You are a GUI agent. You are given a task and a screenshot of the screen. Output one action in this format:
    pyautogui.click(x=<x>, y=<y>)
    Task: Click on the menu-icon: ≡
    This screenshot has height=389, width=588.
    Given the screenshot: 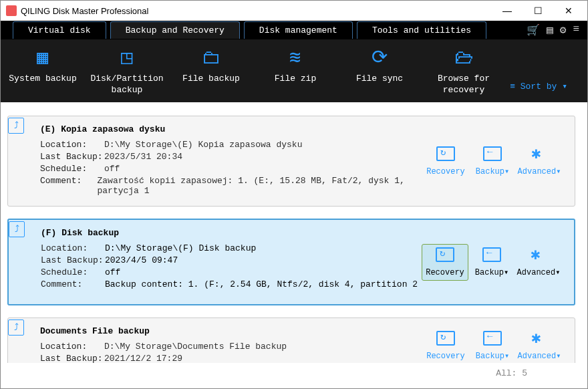 What is the action you would take?
    pyautogui.click(x=576, y=30)
    